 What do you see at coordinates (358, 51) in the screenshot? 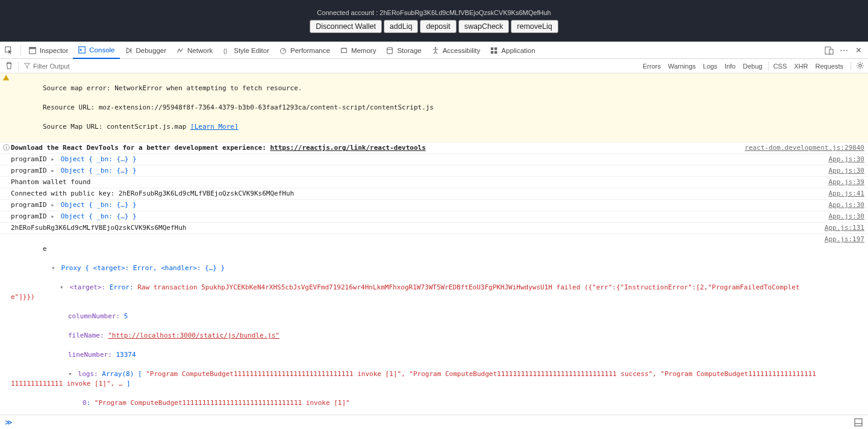
I see `tab-memory: Memory` at bounding box center [358, 51].